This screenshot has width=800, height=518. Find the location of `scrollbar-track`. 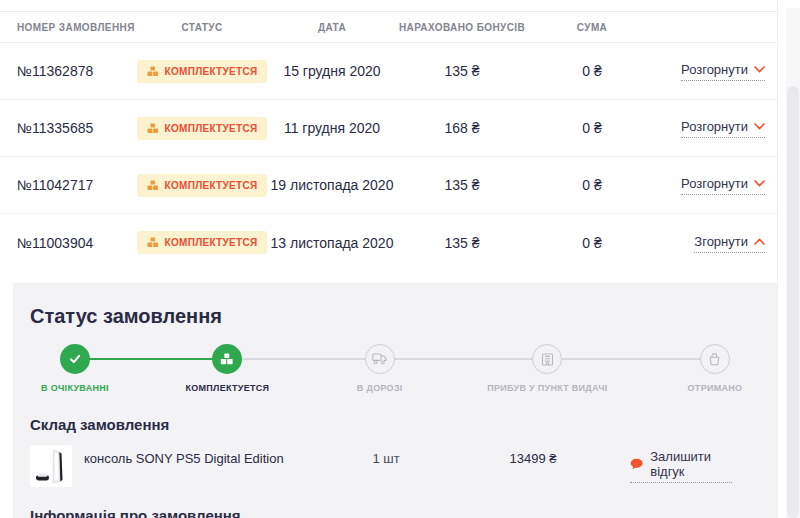

scrollbar-track is located at coordinates (793, 263).